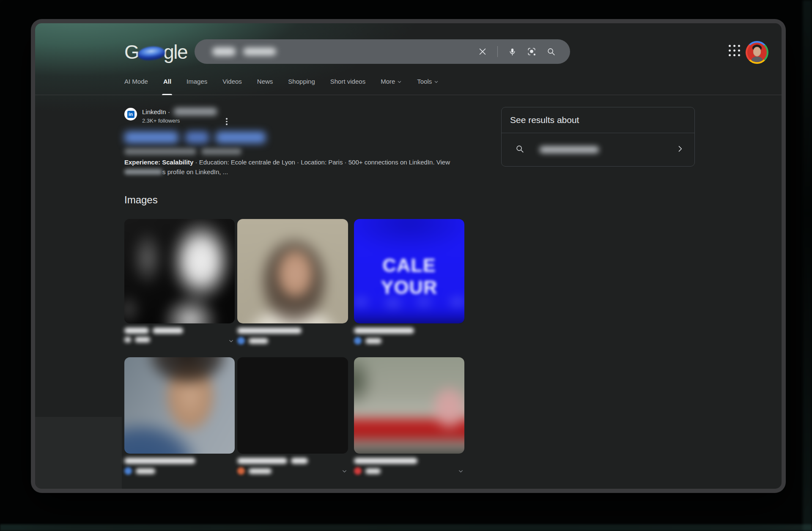  I want to click on image-result-beige-portrait, so click(293, 282).